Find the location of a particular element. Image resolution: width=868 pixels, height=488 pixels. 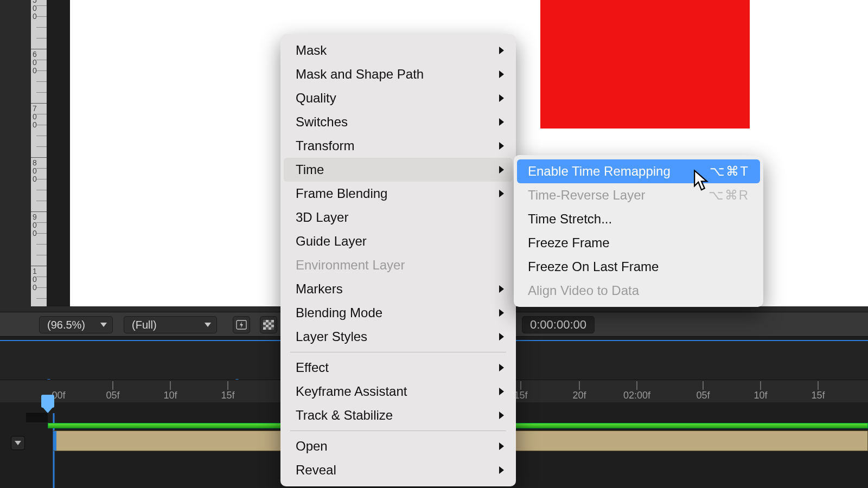

lightning-frame-icon is located at coordinates (241, 325).